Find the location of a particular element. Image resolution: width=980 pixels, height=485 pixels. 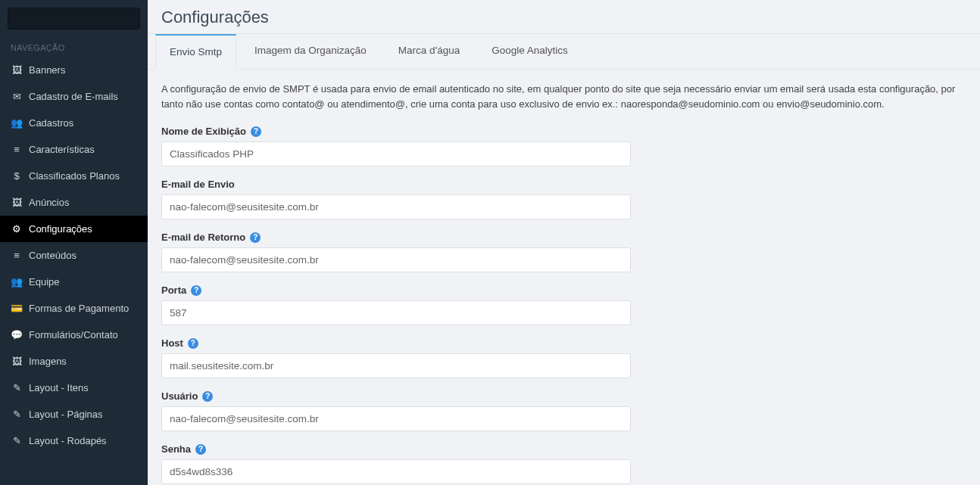

label-text: Nome de Exibição is located at coordinates (204, 132).